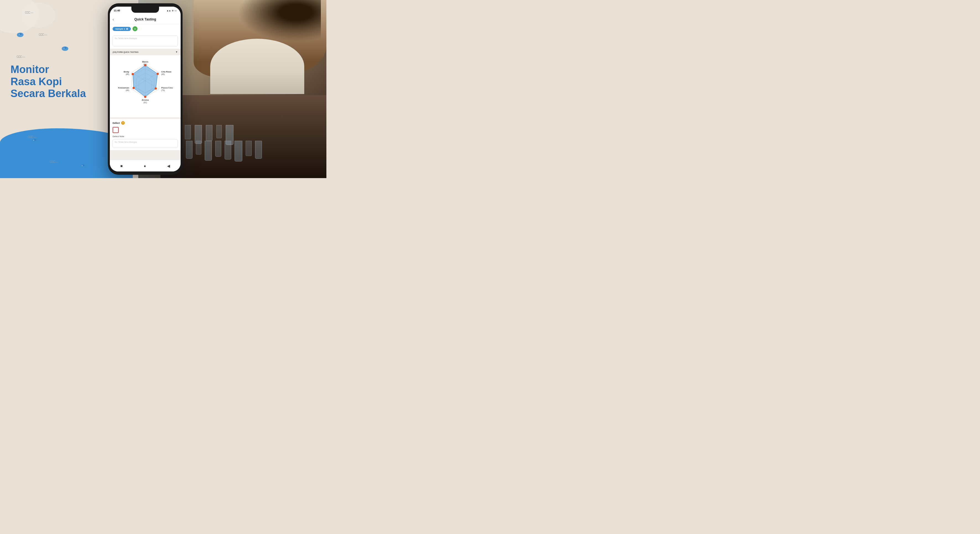 The image size is (980, 534). What do you see at coordinates (145, 41) in the screenshot?
I see `top-text-input: Ex: Terlalu lama disangrai` at bounding box center [145, 41].